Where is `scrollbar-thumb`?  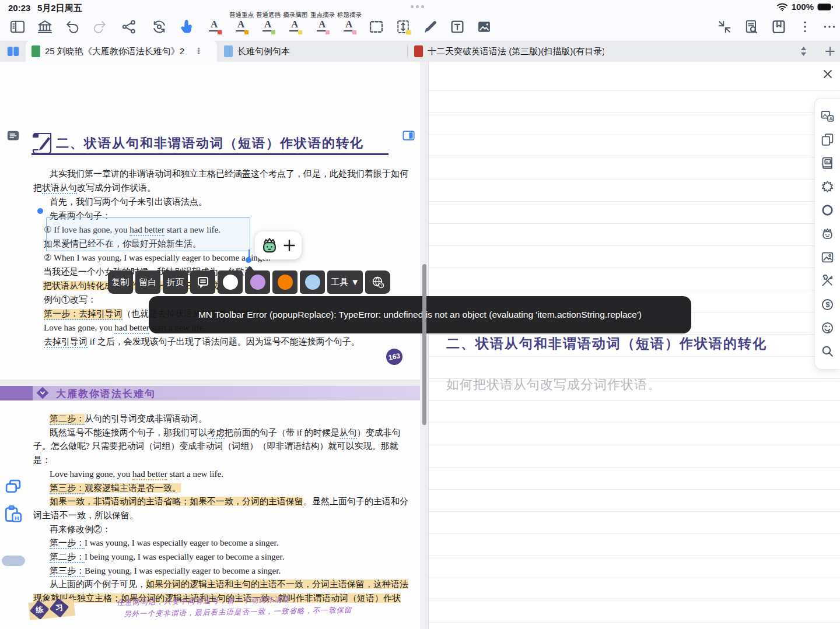 scrollbar-thumb is located at coordinates (425, 345).